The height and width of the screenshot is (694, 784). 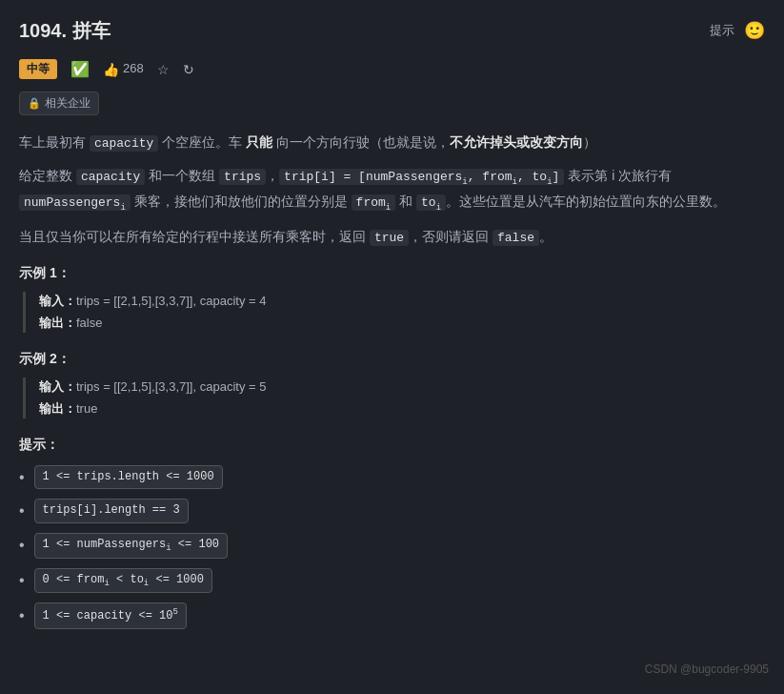 I want to click on like-icon: 👍, so click(x=111, y=70).